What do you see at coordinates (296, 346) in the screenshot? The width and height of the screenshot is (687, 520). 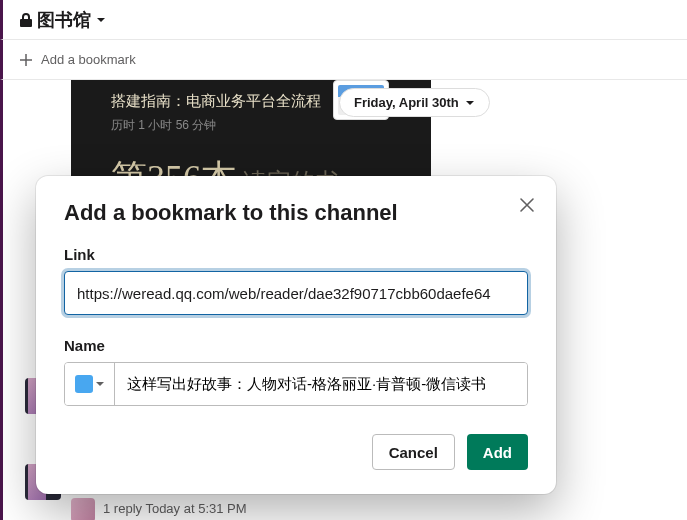 I see `name-label: Name` at bounding box center [296, 346].